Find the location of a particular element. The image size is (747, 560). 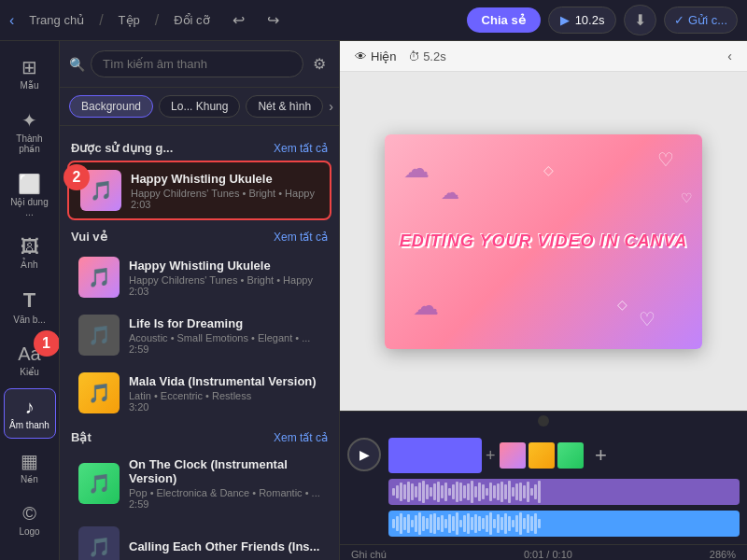

diamond-decoration-2: ◇ is located at coordinates (622, 304).